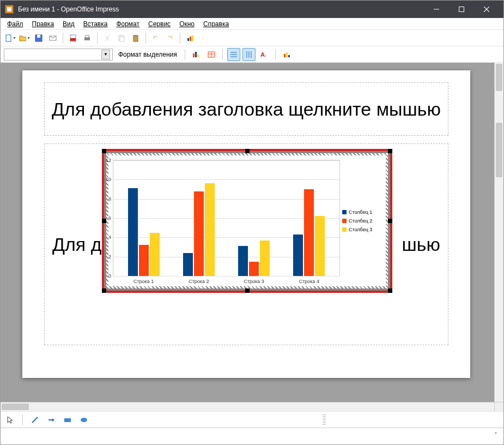 The image size is (504, 445). I want to click on svg-text: A, so click(263, 55).